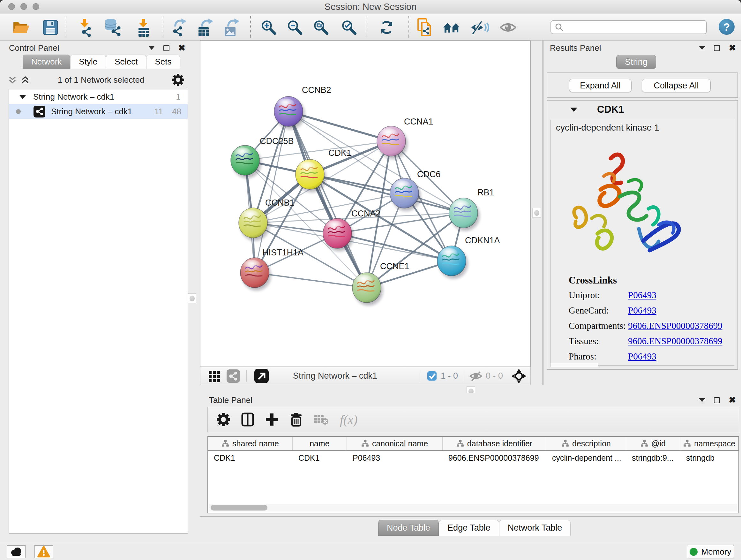 The height and width of the screenshot is (560, 741). I want to click on expand-all-icon, so click(25, 80).